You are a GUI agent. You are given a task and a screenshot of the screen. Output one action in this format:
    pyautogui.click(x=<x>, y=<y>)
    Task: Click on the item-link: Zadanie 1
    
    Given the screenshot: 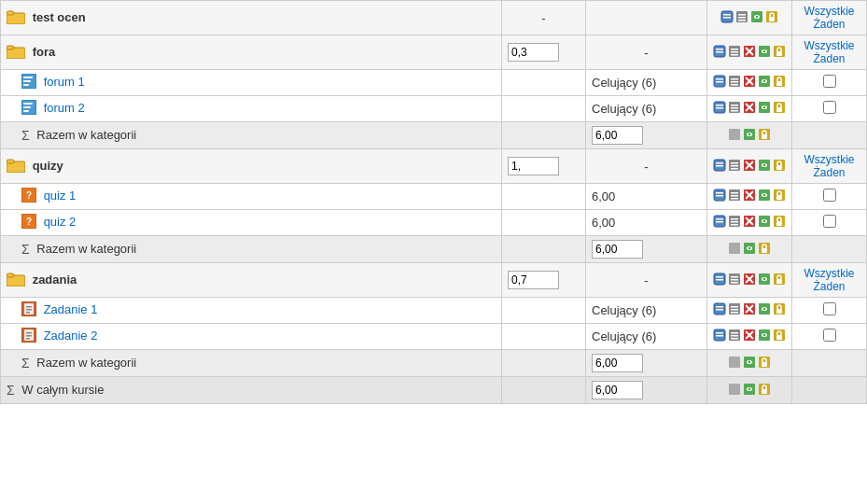 What is the action you would take?
    pyautogui.click(x=71, y=310)
    